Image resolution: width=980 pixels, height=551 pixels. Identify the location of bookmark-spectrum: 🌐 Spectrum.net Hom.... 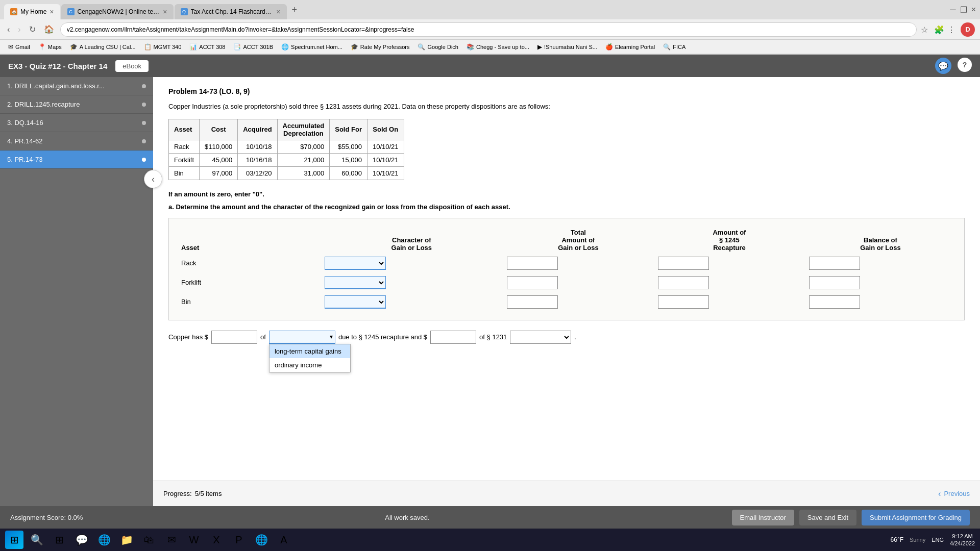
(312, 47).